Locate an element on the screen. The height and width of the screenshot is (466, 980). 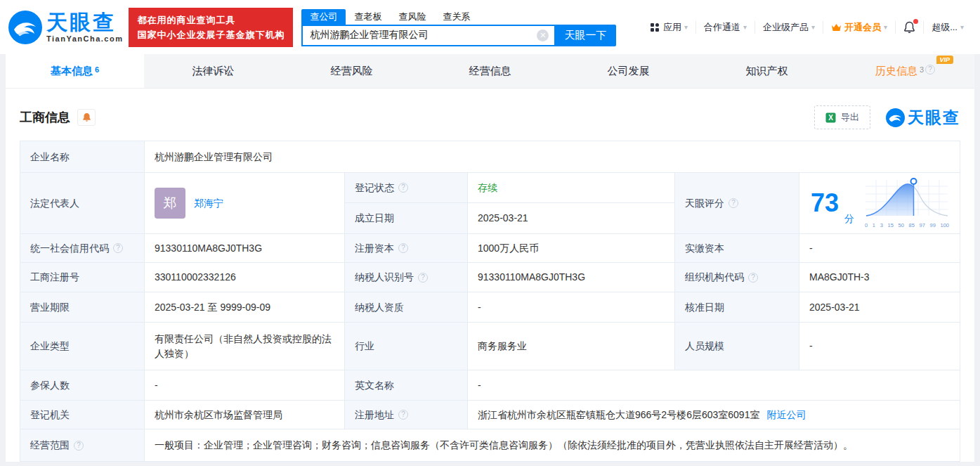
org-code-value: MA8GJ0TH-3 is located at coordinates (880, 278).